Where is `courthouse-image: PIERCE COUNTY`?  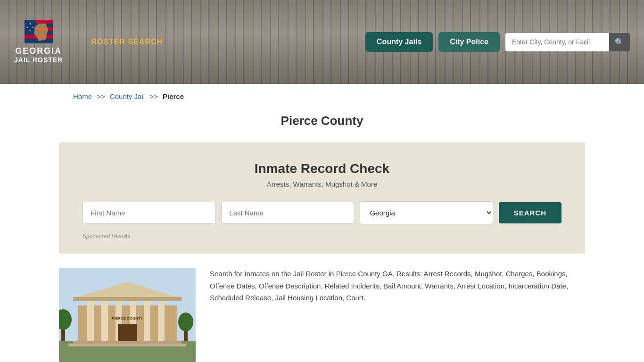
courthouse-image: PIERCE COUNTY is located at coordinates (127, 315).